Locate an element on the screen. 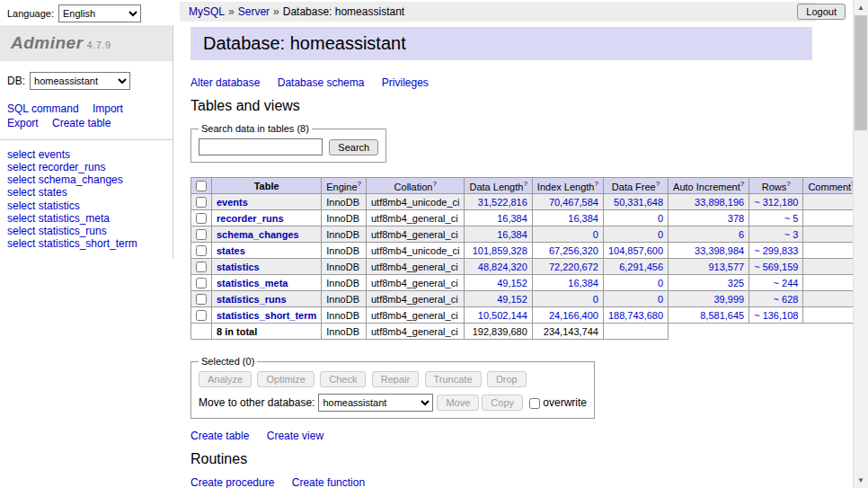  overwrite-checkbox is located at coordinates (535, 404).